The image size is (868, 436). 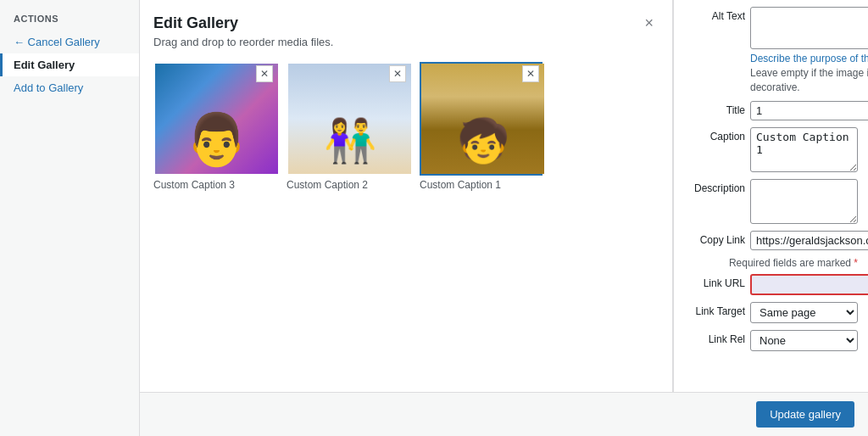 What do you see at coordinates (531, 74) in the screenshot?
I see `remove-item-3-button: ✕` at bounding box center [531, 74].